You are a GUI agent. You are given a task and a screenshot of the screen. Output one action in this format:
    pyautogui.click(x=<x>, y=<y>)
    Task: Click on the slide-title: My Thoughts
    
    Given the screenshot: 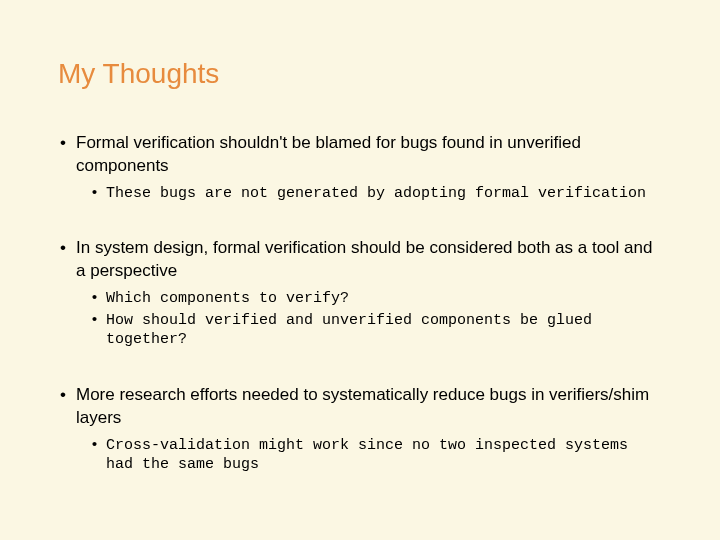 What is the action you would take?
    pyautogui.click(x=360, y=74)
    